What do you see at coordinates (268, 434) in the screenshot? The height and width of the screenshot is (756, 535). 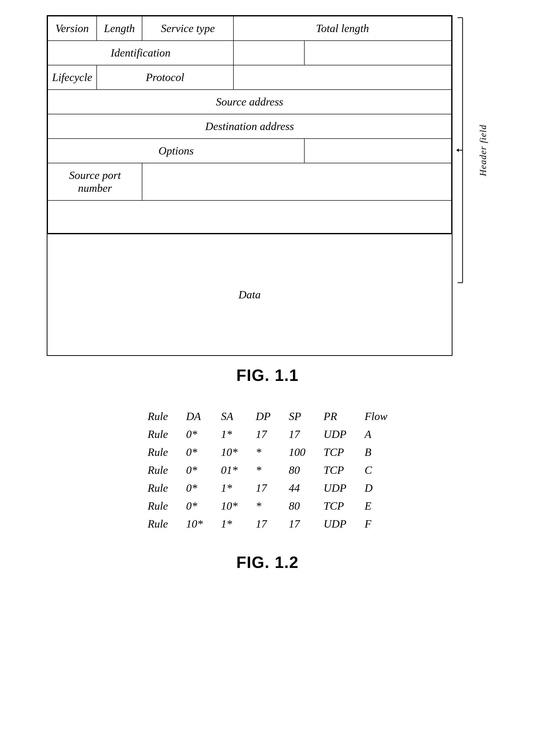 I see `rule-data-row-1: Rule 0* 1* 17 17 UDP A` at bounding box center [268, 434].